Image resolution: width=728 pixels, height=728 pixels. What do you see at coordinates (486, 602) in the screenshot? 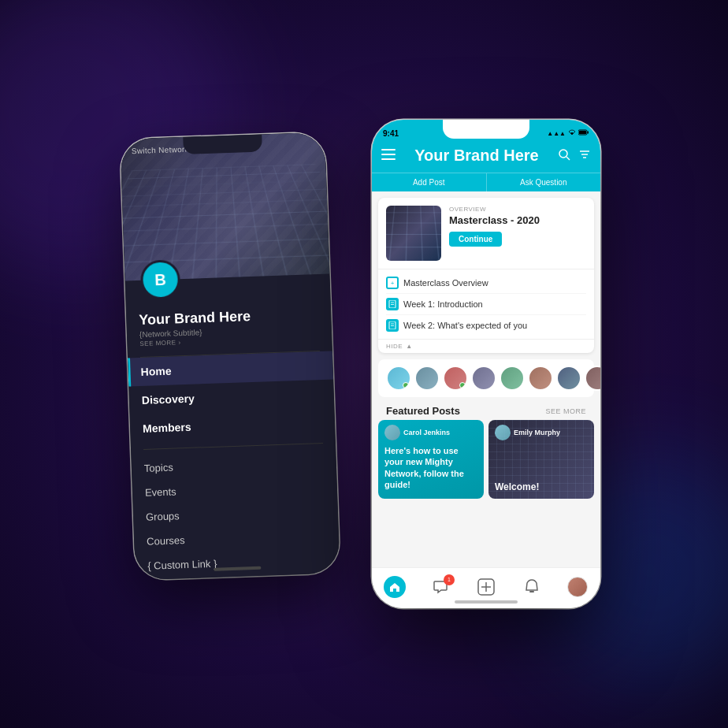
I see `front-home-indicator` at bounding box center [486, 602].